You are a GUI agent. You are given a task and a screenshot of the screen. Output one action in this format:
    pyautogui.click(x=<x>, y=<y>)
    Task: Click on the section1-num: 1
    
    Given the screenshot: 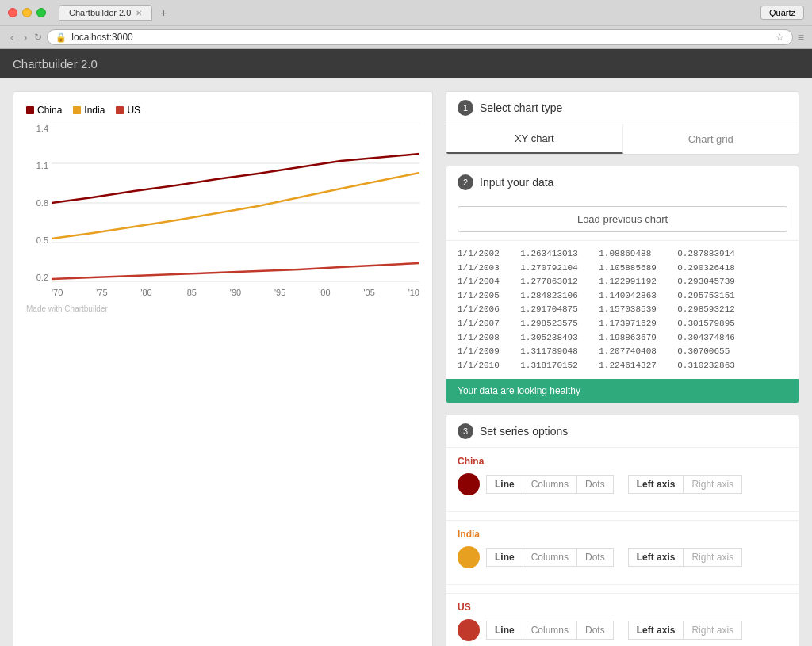 What is the action you would take?
    pyautogui.click(x=465, y=108)
    